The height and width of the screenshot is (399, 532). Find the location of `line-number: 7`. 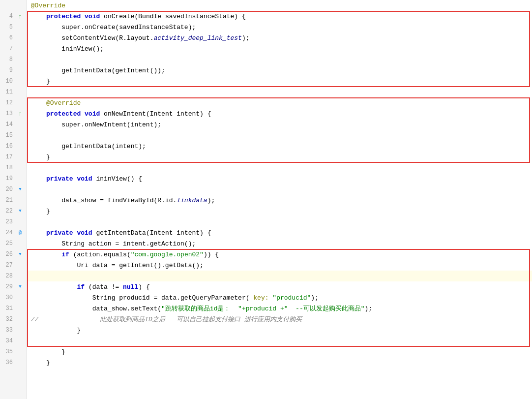

line-number: 7 is located at coordinates (8, 49).